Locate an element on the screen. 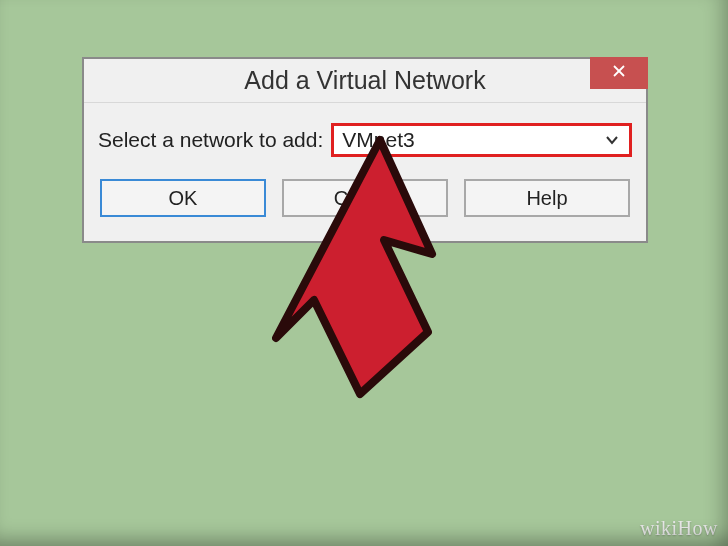 Image resolution: width=728 pixels, height=546 pixels. close-button is located at coordinates (619, 73).